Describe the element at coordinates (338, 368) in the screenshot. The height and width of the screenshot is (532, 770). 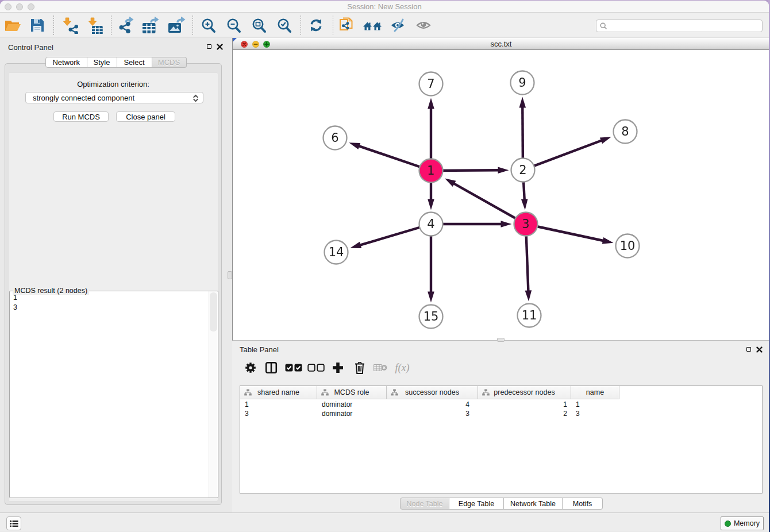
I see `add-column-icon` at that location.